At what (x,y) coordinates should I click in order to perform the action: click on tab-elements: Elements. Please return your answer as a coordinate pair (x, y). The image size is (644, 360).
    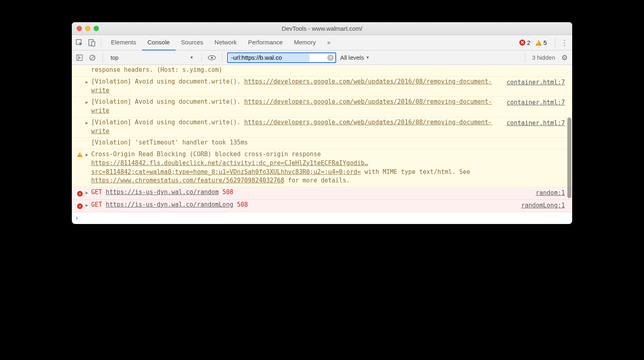
    Looking at the image, I should click on (123, 43).